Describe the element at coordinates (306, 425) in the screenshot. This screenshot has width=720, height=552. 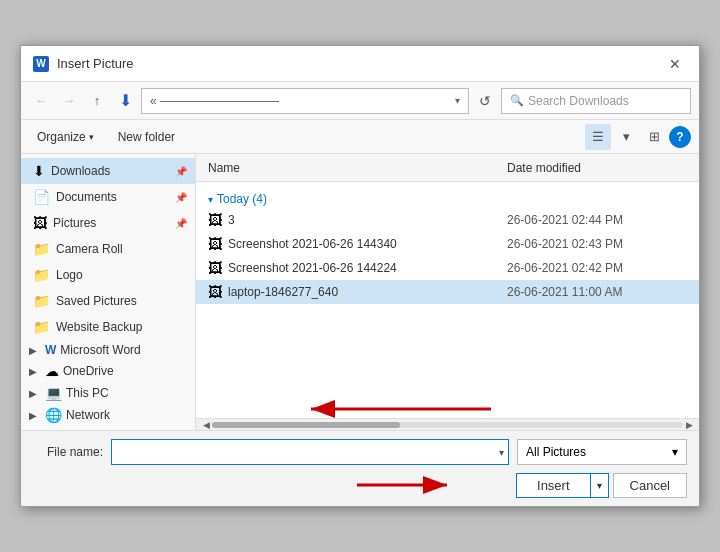
I see `scrollbar-thumb` at that location.